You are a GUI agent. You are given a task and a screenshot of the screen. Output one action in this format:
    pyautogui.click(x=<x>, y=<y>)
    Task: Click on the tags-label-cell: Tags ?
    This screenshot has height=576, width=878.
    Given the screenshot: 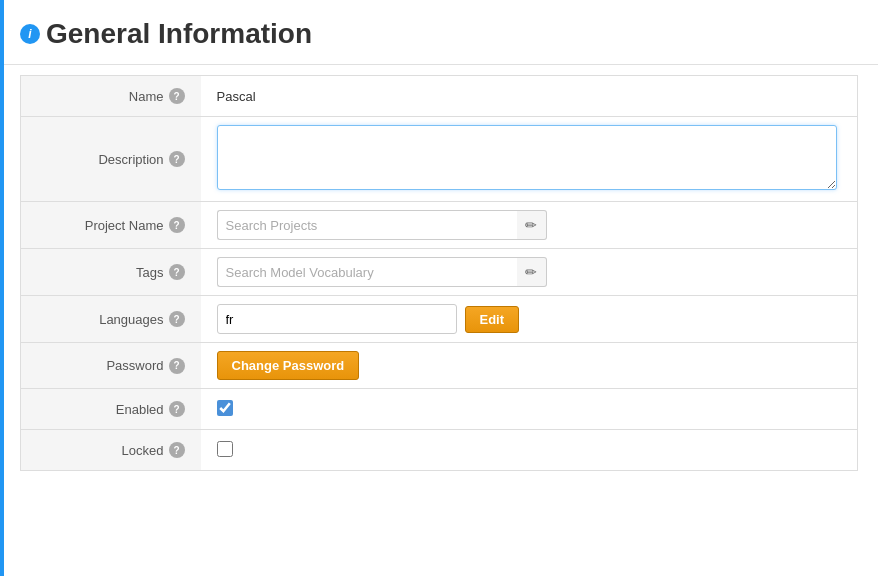 What is the action you would take?
    pyautogui.click(x=111, y=272)
    